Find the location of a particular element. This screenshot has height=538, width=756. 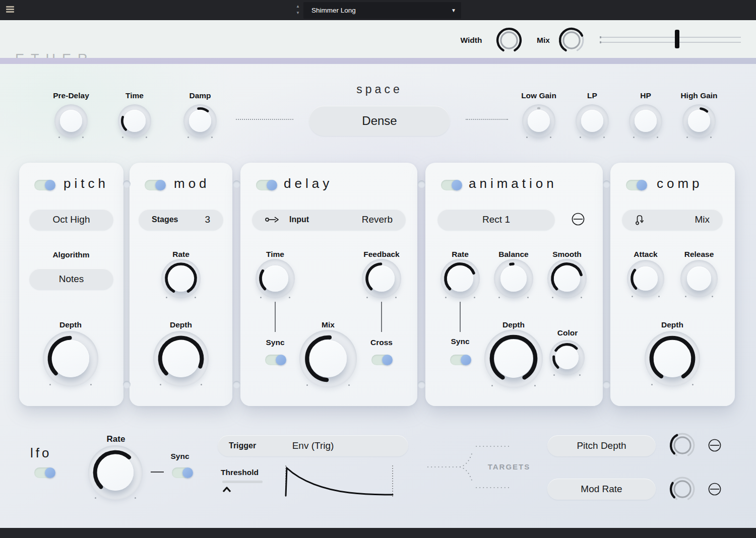

trigger-selector: Trigger Env (Trig) is located at coordinates (313, 446).